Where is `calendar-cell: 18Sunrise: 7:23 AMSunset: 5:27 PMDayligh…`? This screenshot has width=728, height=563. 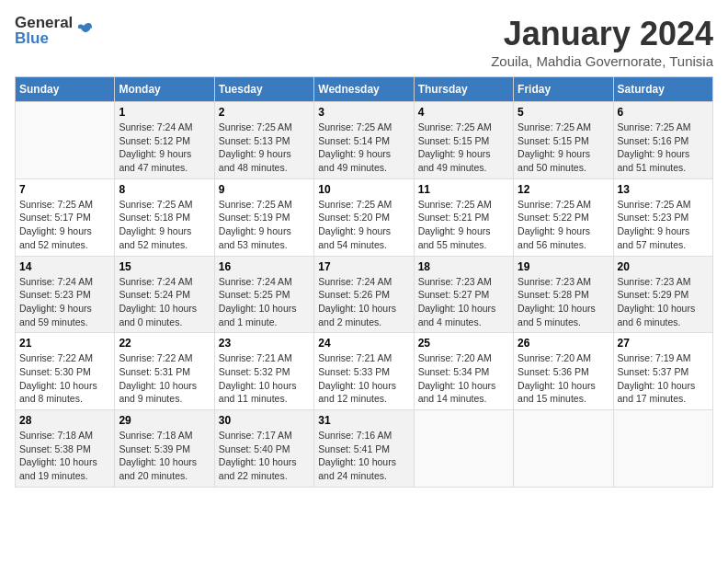
calendar-cell: 18Sunrise: 7:23 AMSunset: 5:27 PMDayligh… is located at coordinates (463, 294).